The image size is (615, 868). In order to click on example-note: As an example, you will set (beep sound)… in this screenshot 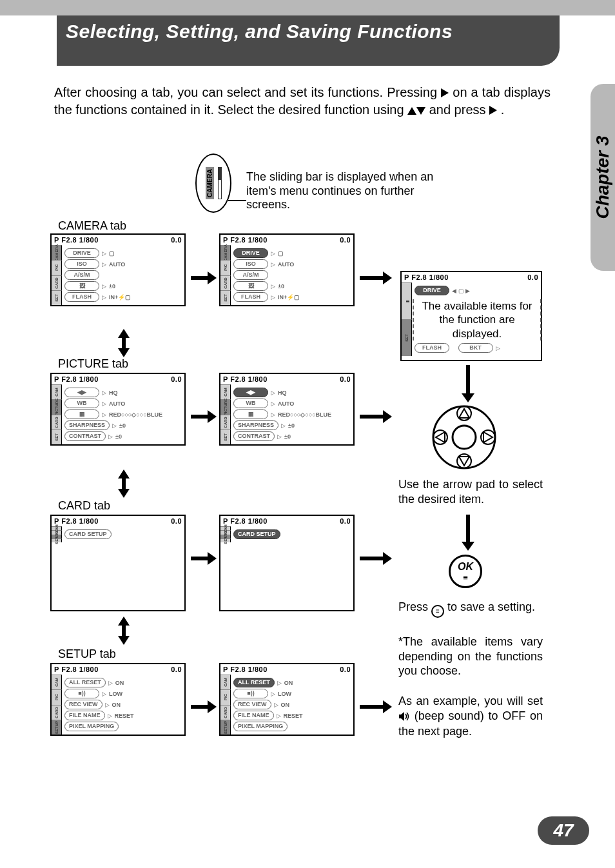, I will do `click(471, 716)`.